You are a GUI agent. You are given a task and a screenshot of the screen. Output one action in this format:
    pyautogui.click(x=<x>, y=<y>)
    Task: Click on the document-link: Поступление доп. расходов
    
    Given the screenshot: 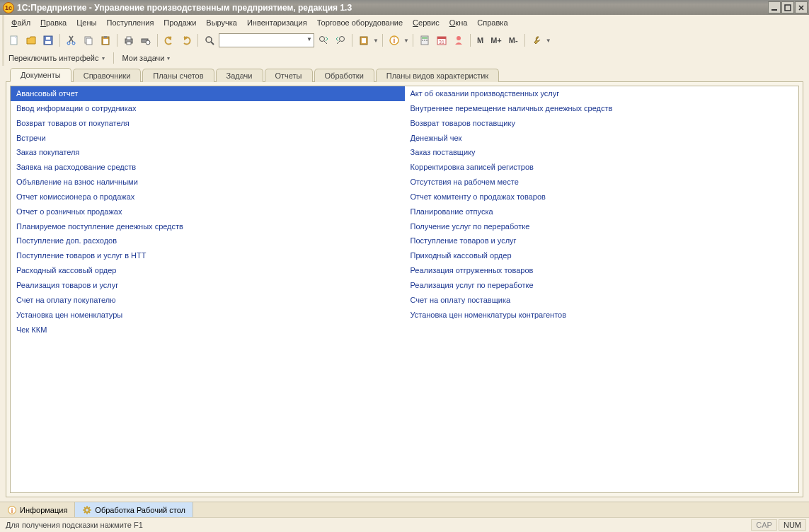 What is the action you would take?
    pyautogui.click(x=208, y=241)
    